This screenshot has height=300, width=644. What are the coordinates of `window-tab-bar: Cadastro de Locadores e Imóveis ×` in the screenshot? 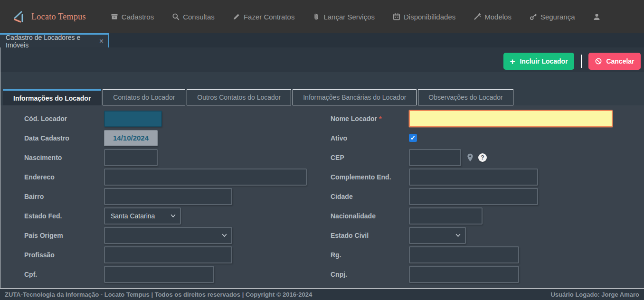 It's located at (322, 40).